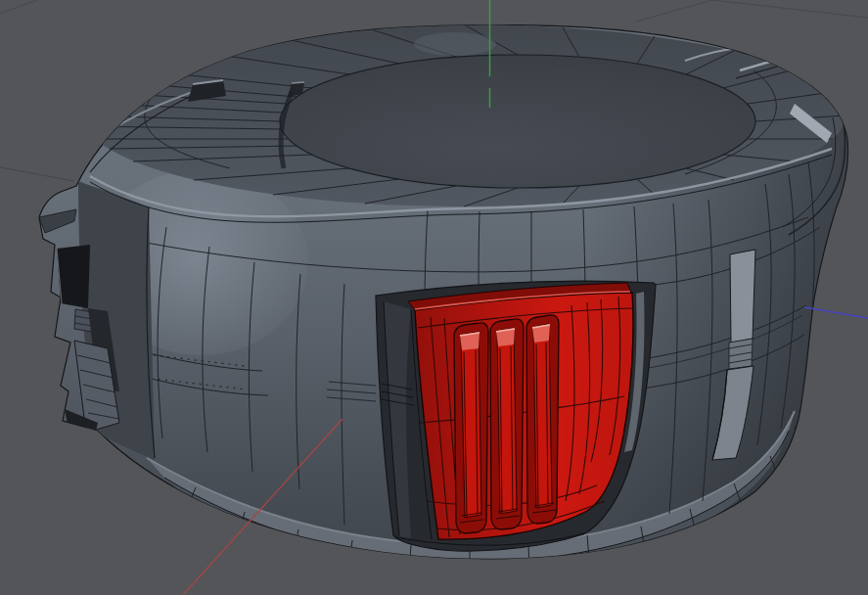 The width and height of the screenshot is (868, 595). Describe the element at coordinates (743, 296) in the screenshot. I see `inset-column-upper` at that location.